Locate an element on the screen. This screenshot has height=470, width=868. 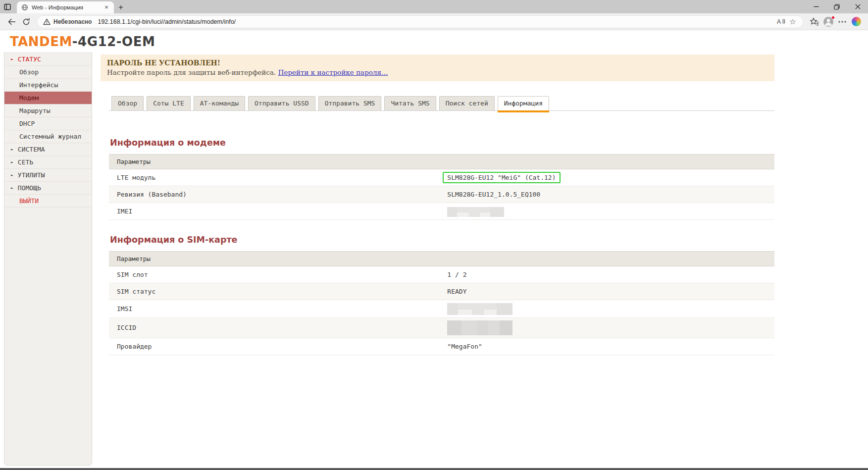
param-label: SIM статус is located at coordinates (275, 292).